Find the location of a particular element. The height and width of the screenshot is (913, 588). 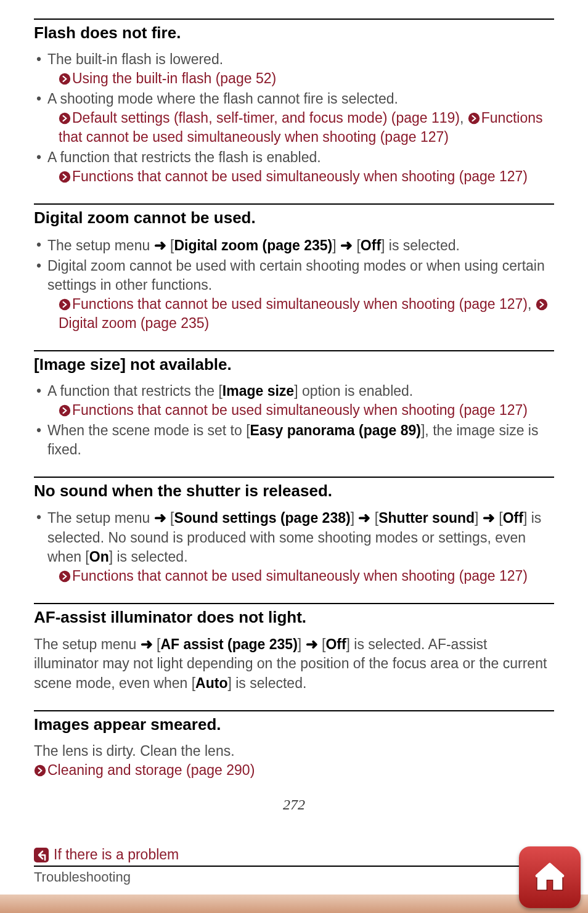

list-item: Digital zoom cannot be used with certain… is located at coordinates (295, 295).